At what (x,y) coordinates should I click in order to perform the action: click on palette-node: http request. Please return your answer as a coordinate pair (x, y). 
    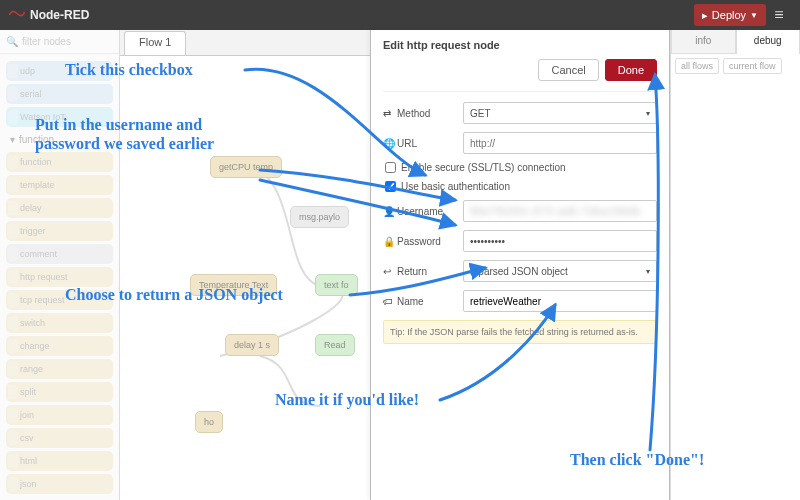
    Looking at the image, I should click on (60, 277).